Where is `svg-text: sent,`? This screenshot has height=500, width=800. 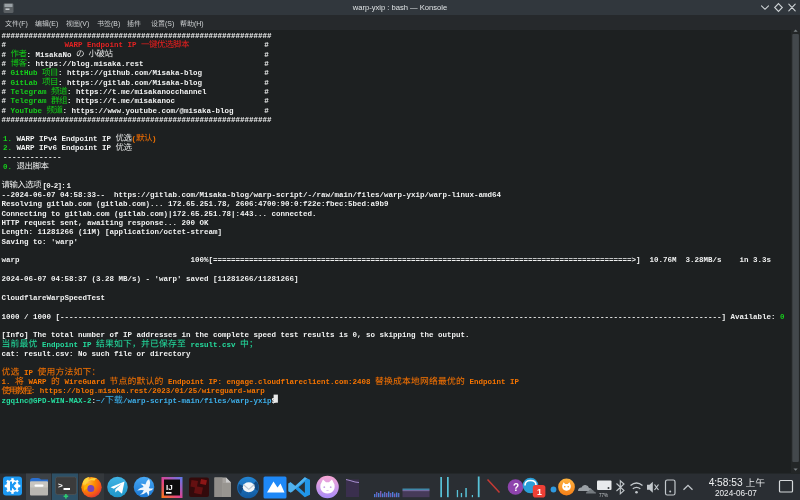
svg-text: sent, is located at coordinates (72, 223).